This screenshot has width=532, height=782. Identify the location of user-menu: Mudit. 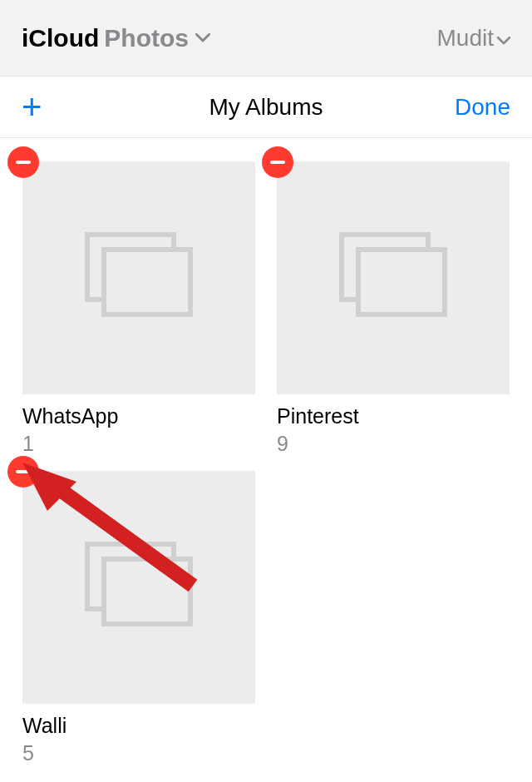
(474, 38).